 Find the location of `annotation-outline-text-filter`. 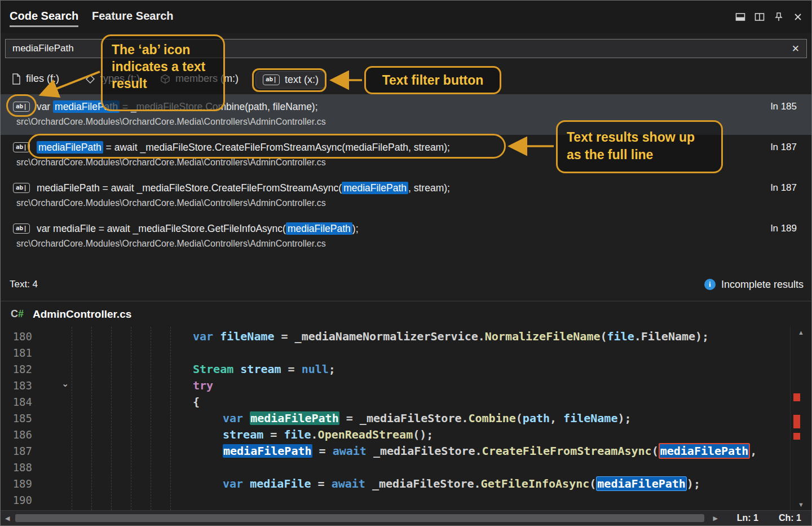

annotation-outline-text-filter is located at coordinates (289, 80).